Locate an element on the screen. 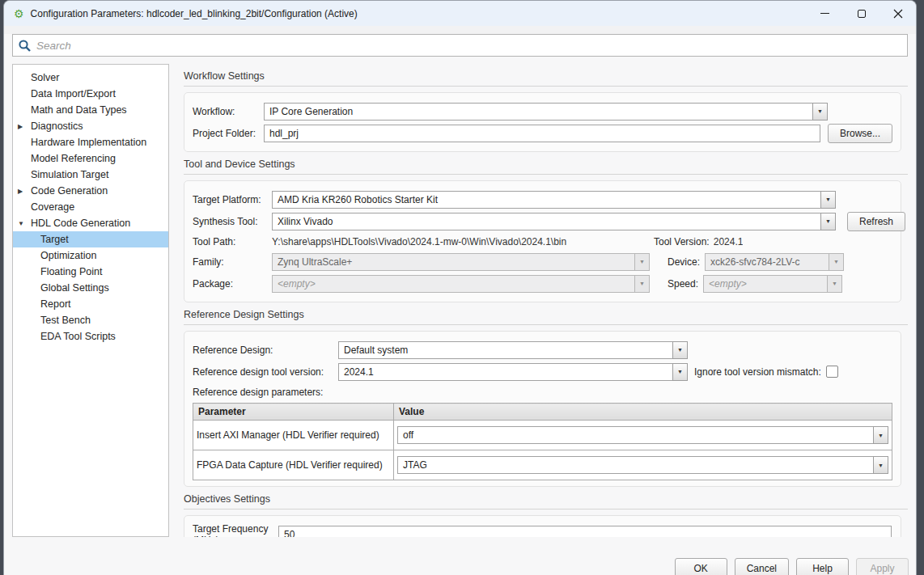 This screenshot has height=575, width=924. fpga-data-capture-dropdown: JTAG ▼ is located at coordinates (642, 465).